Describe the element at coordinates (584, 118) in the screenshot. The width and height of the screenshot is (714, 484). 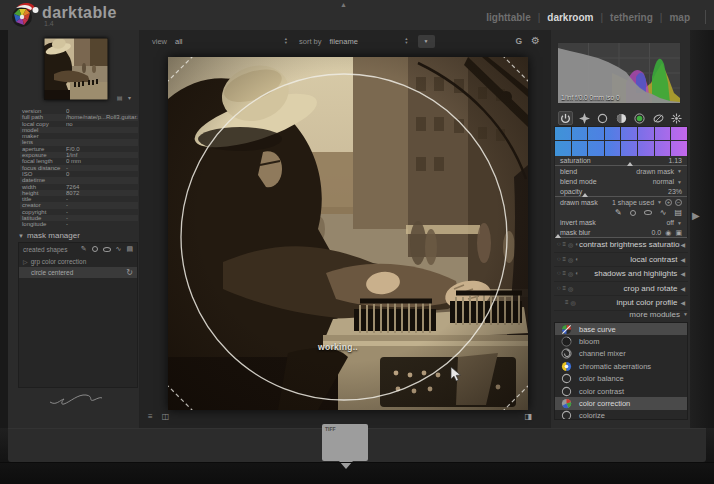
I see `group-favorites-icon` at that location.